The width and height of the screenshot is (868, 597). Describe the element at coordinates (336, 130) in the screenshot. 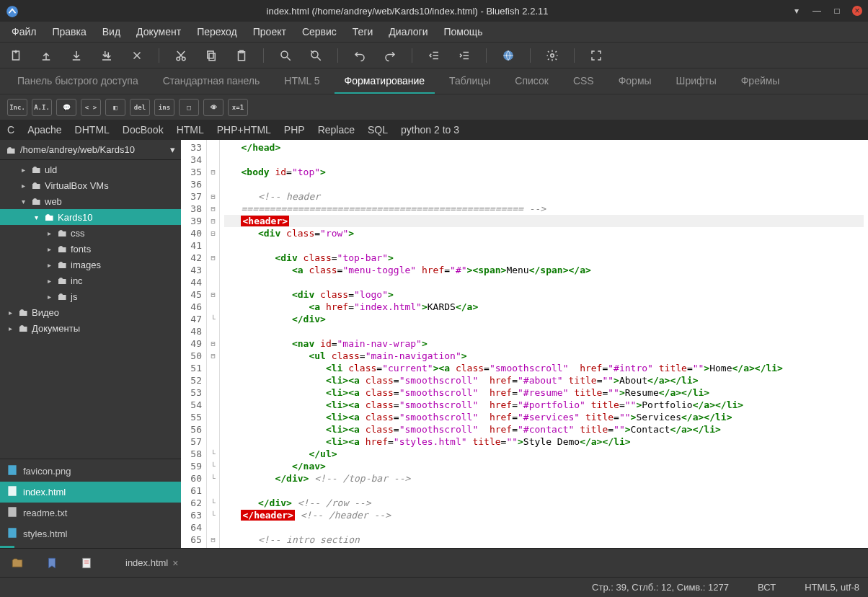

I see `language-filter: Replace` at that location.